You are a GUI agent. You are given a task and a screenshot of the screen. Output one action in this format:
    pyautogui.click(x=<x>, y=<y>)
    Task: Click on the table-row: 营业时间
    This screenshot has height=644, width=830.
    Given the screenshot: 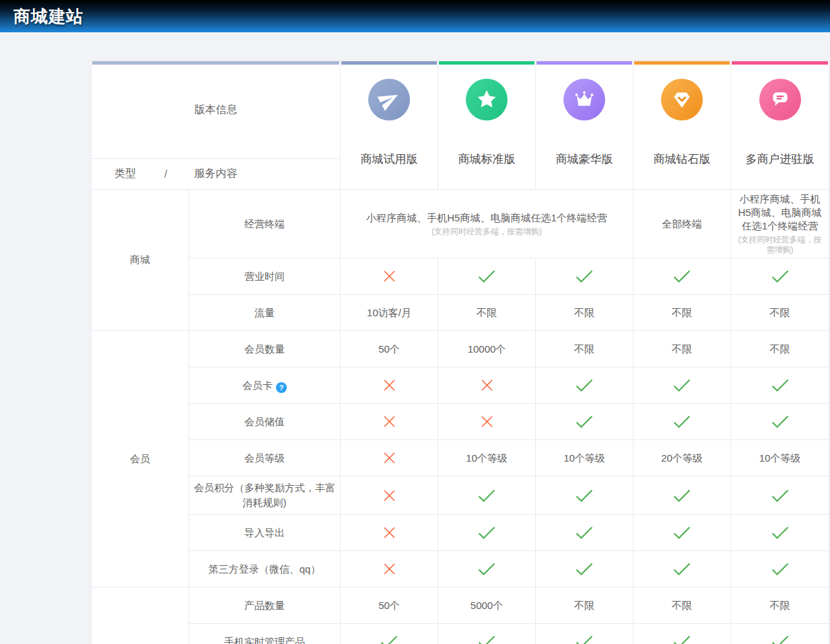 What is the action you would take?
    pyautogui.click(x=460, y=277)
    